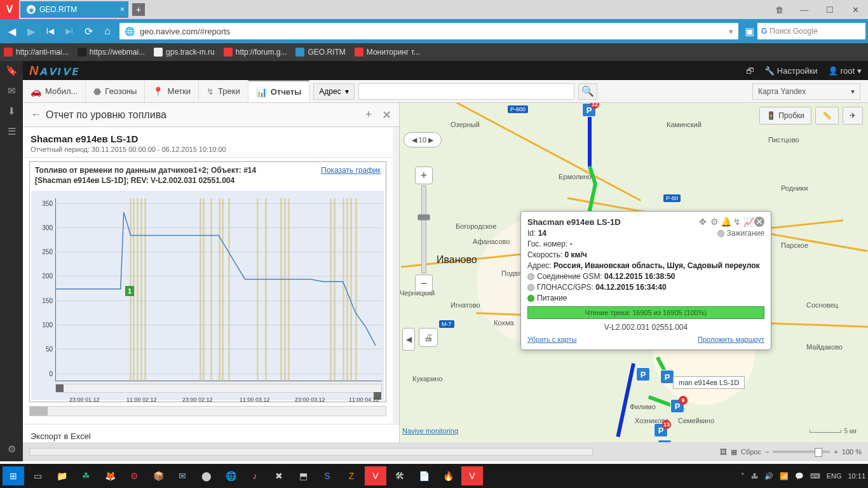 The height and width of the screenshot is (488, 868). I want to click on parking-marker: P9, so click(677, 406).